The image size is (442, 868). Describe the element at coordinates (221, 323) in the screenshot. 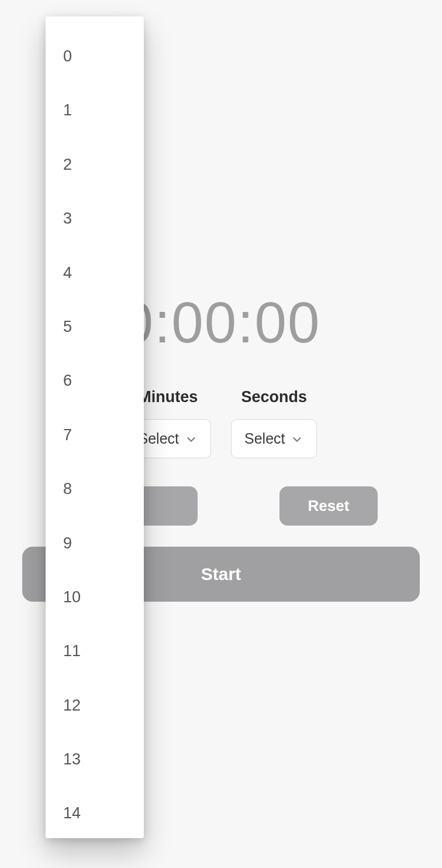

I see `timer-display: 0:00:00` at that location.